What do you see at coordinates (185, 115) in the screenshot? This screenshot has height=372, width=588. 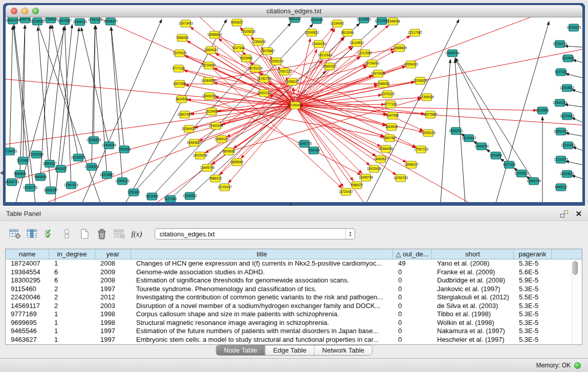 I see `graph-node-label: 10807487` at bounding box center [185, 115].